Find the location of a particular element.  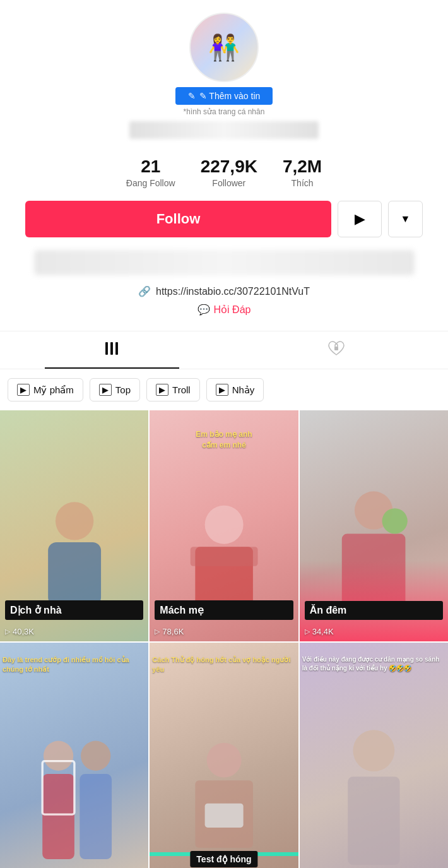

video-views-3: ▷ 34,4K is located at coordinates (319, 631).